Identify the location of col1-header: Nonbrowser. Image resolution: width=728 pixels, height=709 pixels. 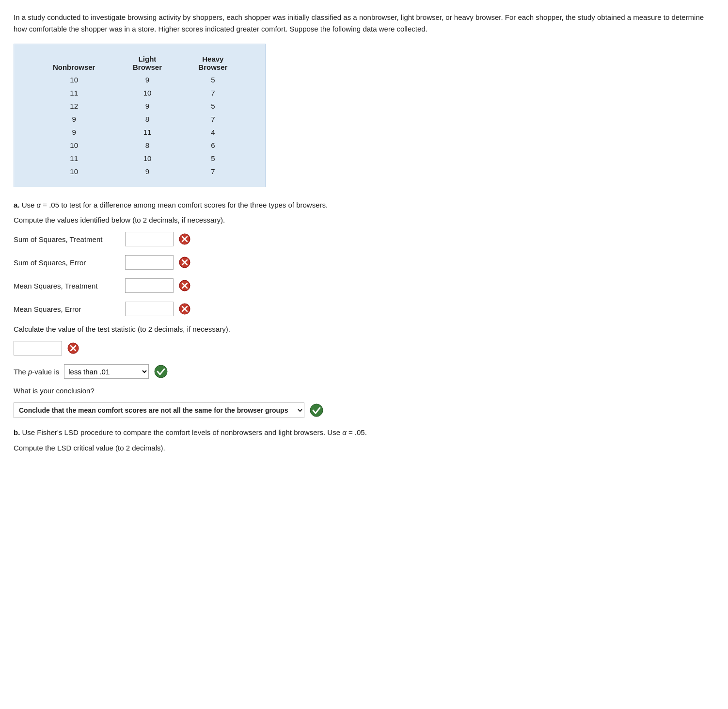
(74, 63).